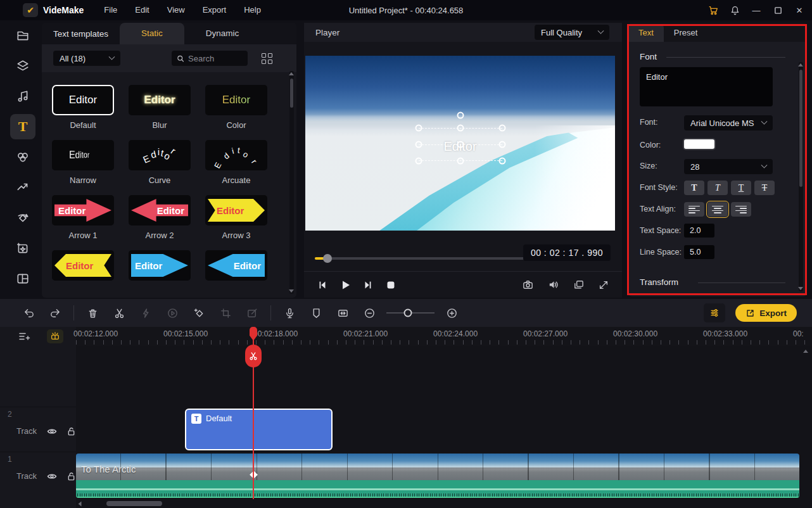  What do you see at coordinates (718, 209) in the screenshot?
I see `align-center-button` at bounding box center [718, 209].